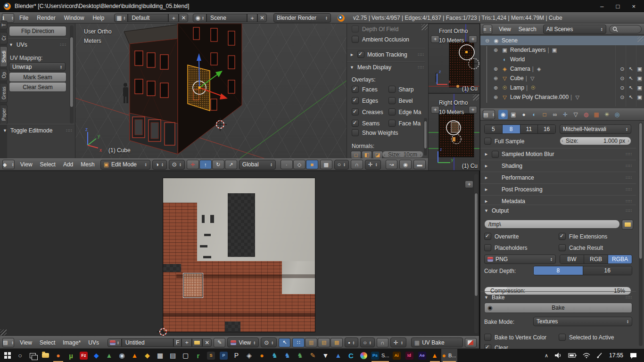  What do you see at coordinates (220, 343) in the screenshot?
I see `pin-icon: ✎` at bounding box center [220, 343].